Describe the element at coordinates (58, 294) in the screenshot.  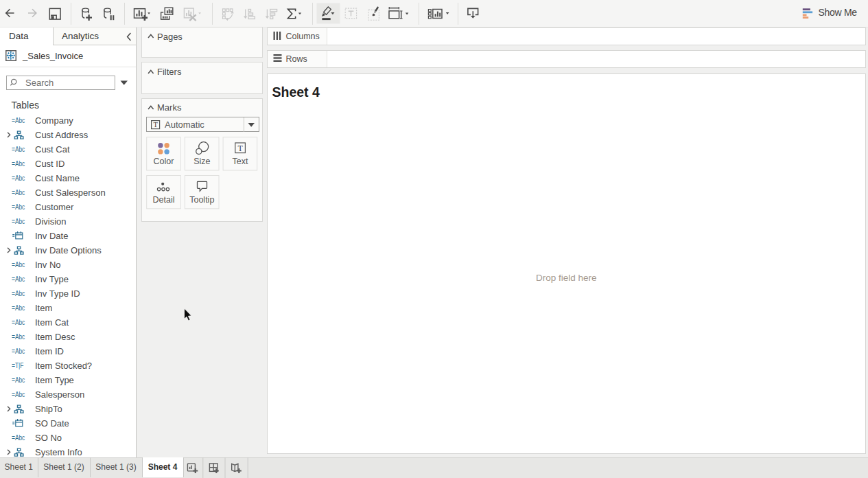
I see `svg-text: Inv Type ID` at that location.